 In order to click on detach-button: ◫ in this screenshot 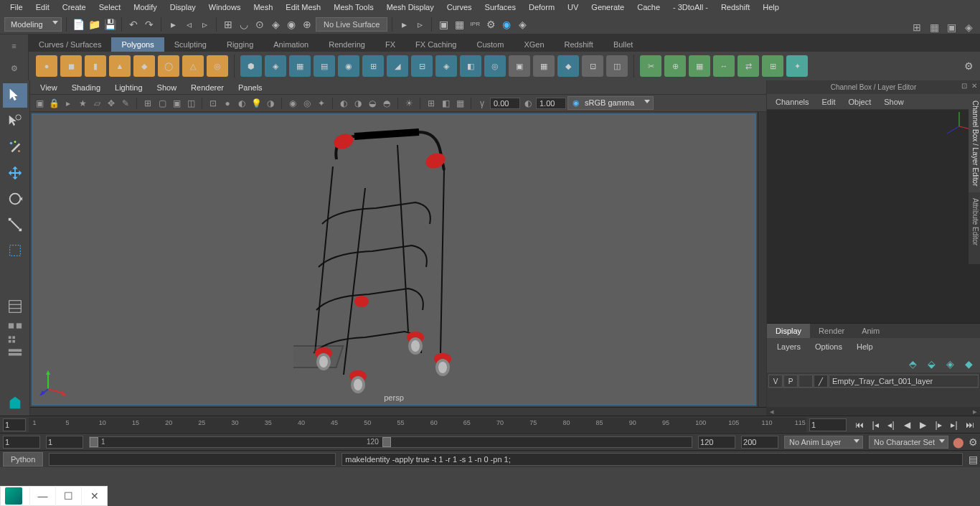, I will do `click(617, 66)`.